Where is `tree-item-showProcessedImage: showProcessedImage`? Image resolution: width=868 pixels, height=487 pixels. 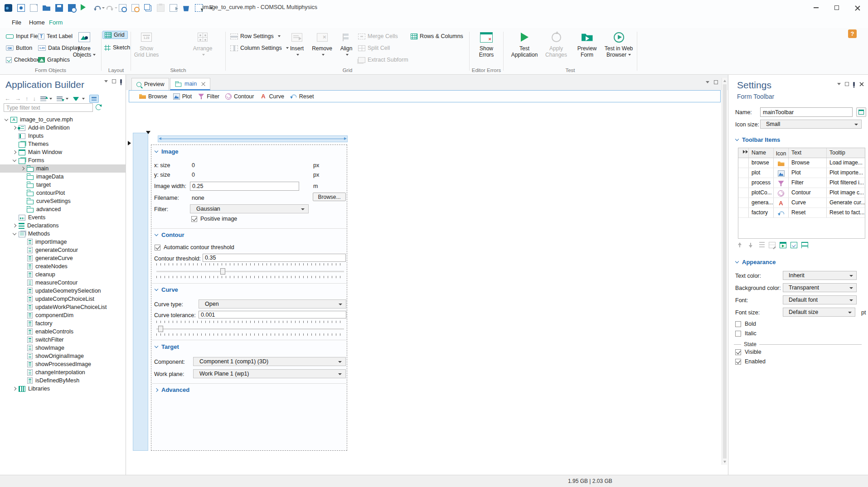
tree-item-showProcessedImage: showProcessedImage is located at coordinates (63, 364).